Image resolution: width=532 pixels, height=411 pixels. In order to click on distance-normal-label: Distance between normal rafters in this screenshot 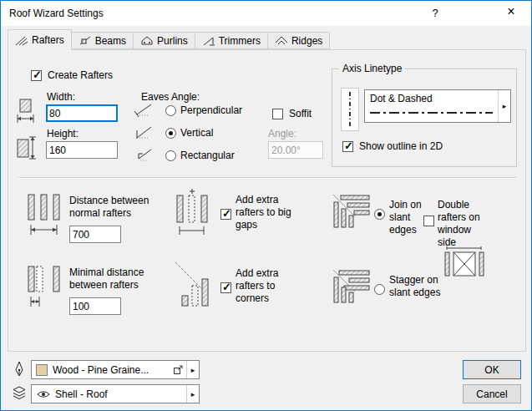, I will do `click(116, 207)`.